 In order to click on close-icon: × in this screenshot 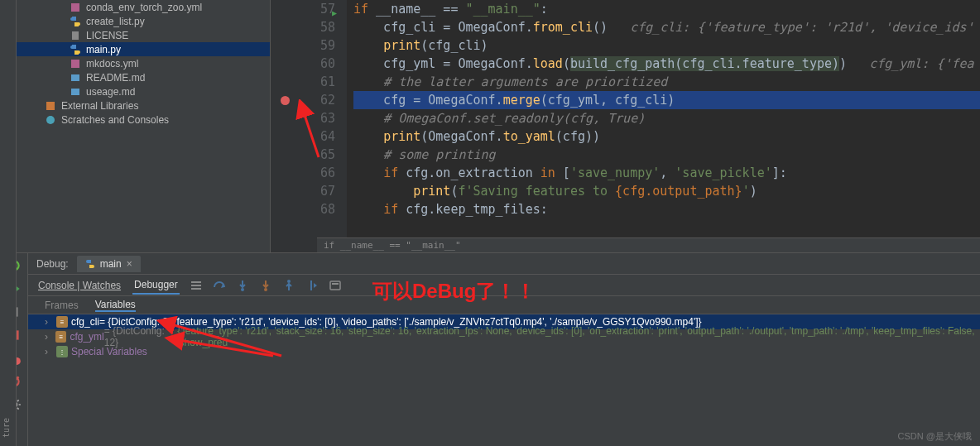, I will do `click(129, 264)`.